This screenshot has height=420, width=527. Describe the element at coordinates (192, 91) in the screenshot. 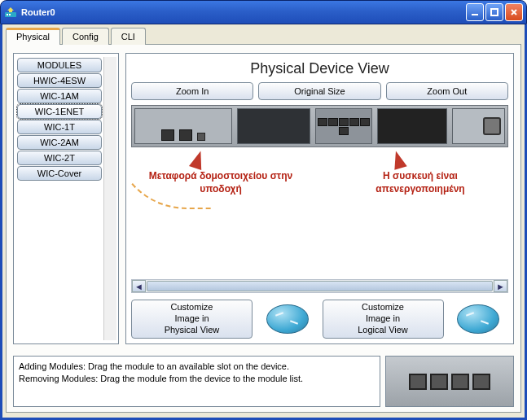

I see `zoom-in-button: Zoom In` at that location.